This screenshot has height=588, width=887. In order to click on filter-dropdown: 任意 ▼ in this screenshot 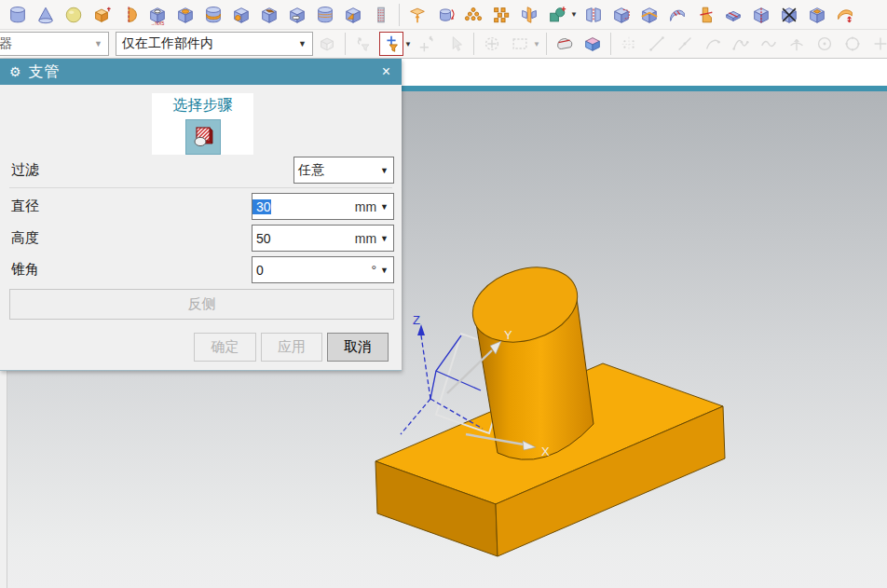, I will do `click(344, 170)`.